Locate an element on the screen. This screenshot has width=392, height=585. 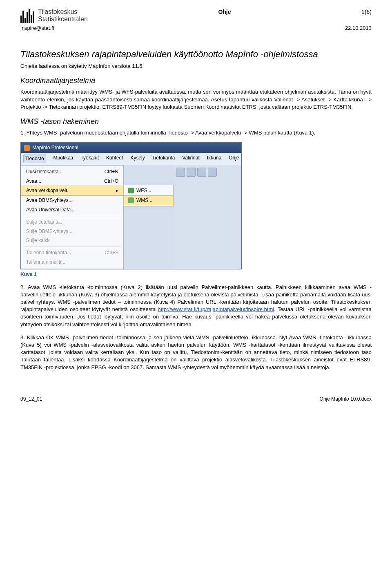
submenu-item-wfs: WFS... is located at coordinates (149, 191).